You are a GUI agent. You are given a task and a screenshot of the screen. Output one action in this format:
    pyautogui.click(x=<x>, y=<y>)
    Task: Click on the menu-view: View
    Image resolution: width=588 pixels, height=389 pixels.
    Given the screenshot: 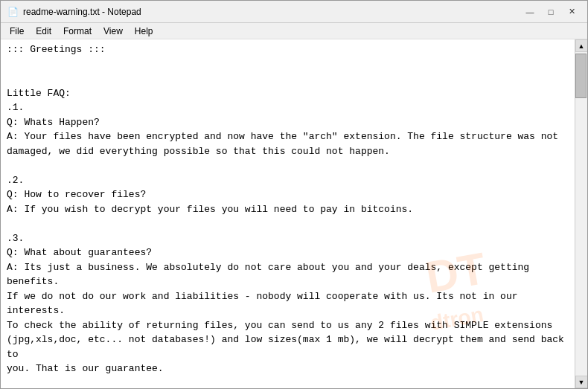 What is the action you would take?
    pyautogui.click(x=113, y=31)
    